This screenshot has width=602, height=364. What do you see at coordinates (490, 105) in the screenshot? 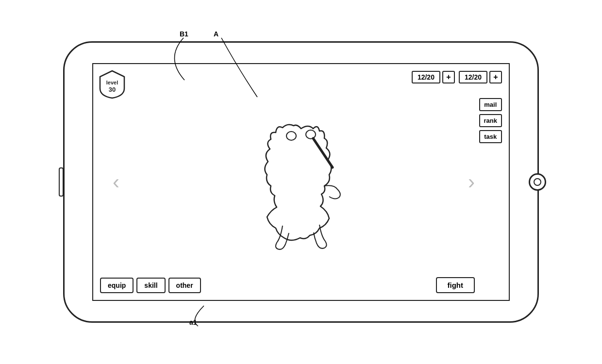
I see `mail-button: mail` at bounding box center [490, 105].